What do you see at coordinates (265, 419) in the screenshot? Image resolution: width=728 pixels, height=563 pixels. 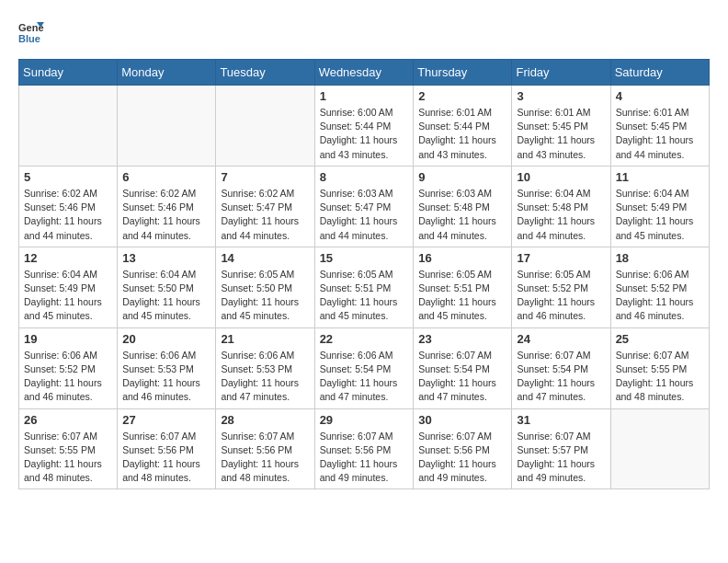 I see `day-number: 28` at bounding box center [265, 419].